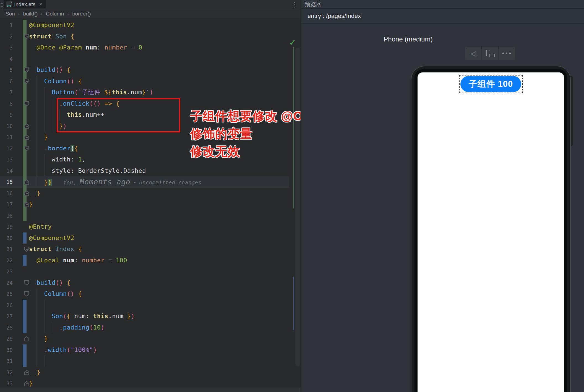 Image resolution: width=584 pixels, height=392 pixels. I want to click on line-number: 26, so click(6, 305).